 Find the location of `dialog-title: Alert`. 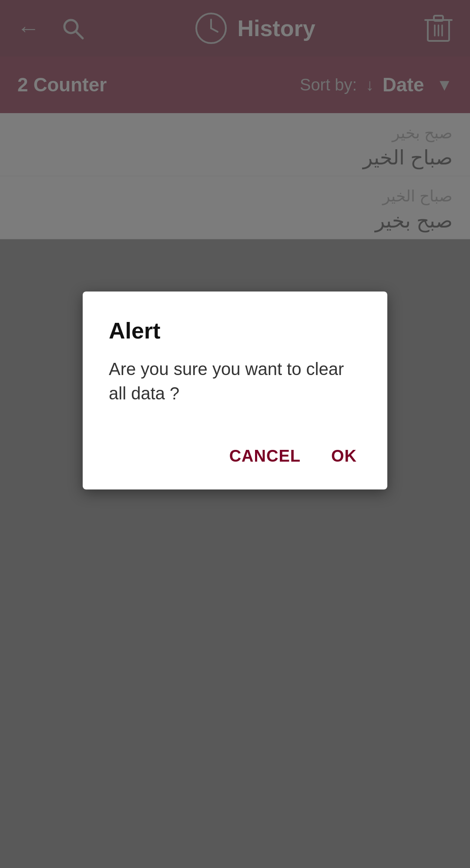

dialog-title: Alert is located at coordinates (235, 331).